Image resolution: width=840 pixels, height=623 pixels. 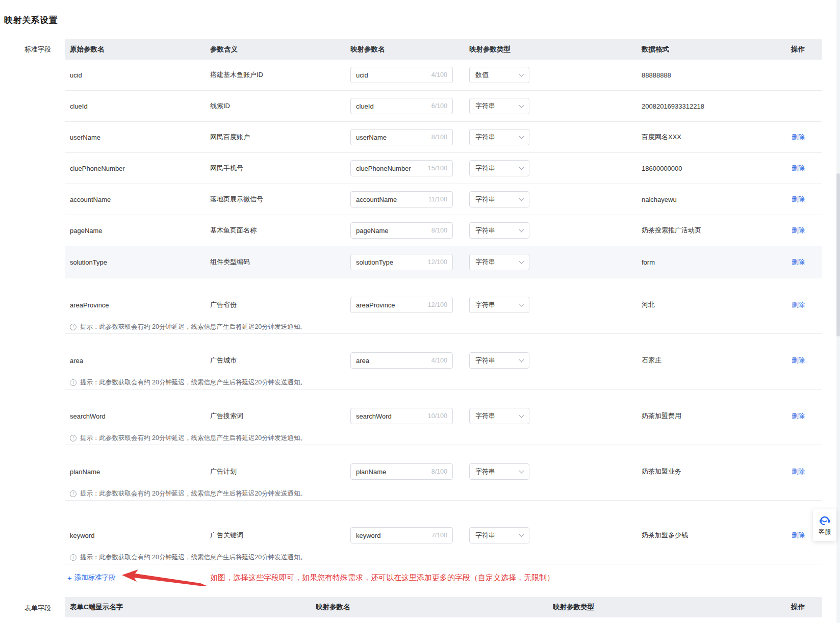 I want to click on standard-fields-gutter-label: 标准字段, so click(x=26, y=49).